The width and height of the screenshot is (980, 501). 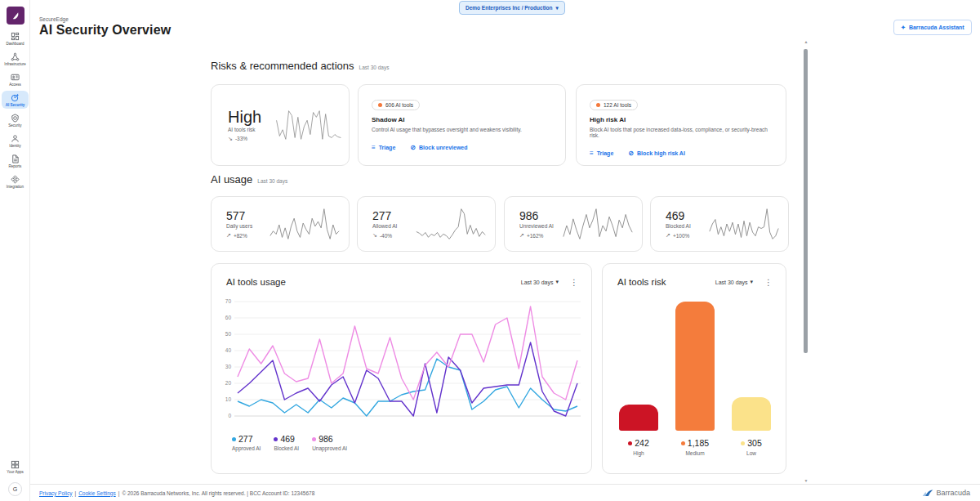 I want to click on trending-down-icon: ↘, so click(x=230, y=139).